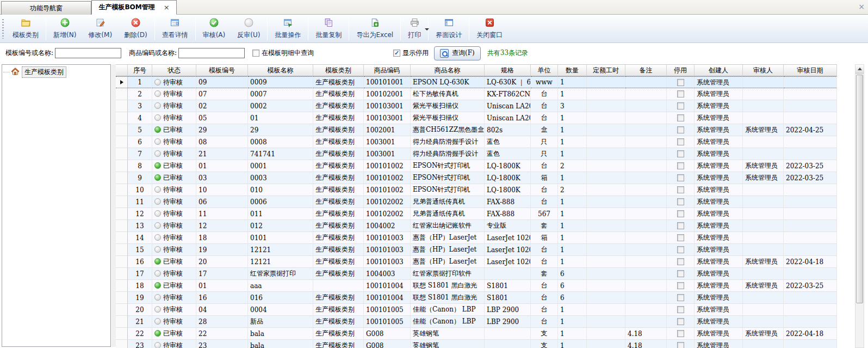 The image size is (868, 348). Describe the element at coordinates (859, 69) in the screenshot. I see `scroll-up-button` at that location.